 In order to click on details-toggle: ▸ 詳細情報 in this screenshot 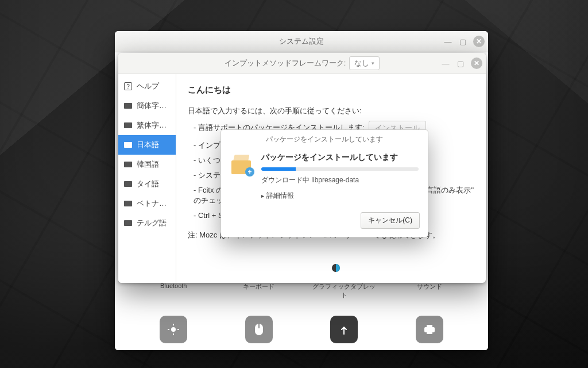, I will do `click(340, 195)`.